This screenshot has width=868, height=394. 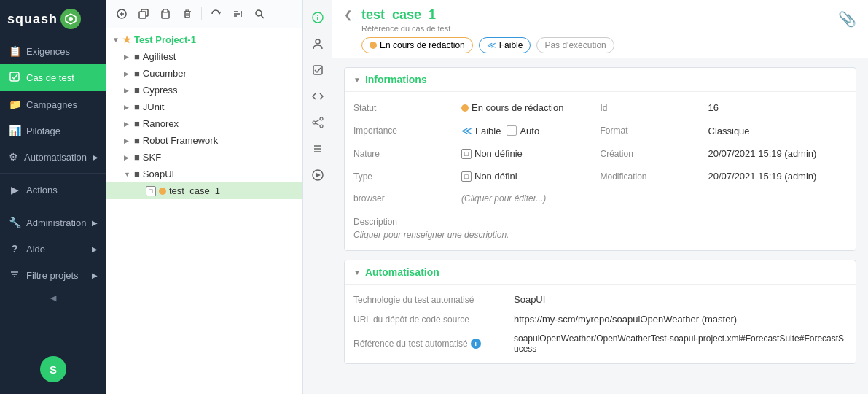 I want to click on sidebar-item-campagnes: 📁 Campagnes, so click(x=53, y=104).